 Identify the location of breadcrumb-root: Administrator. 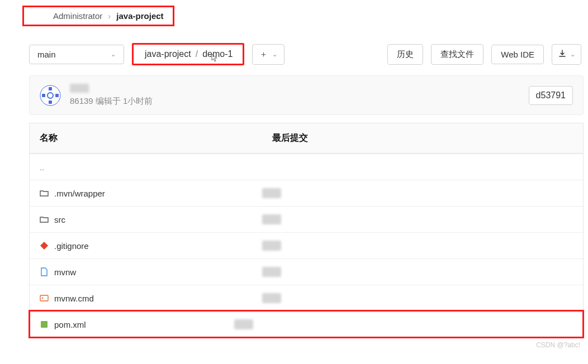
(78, 16).